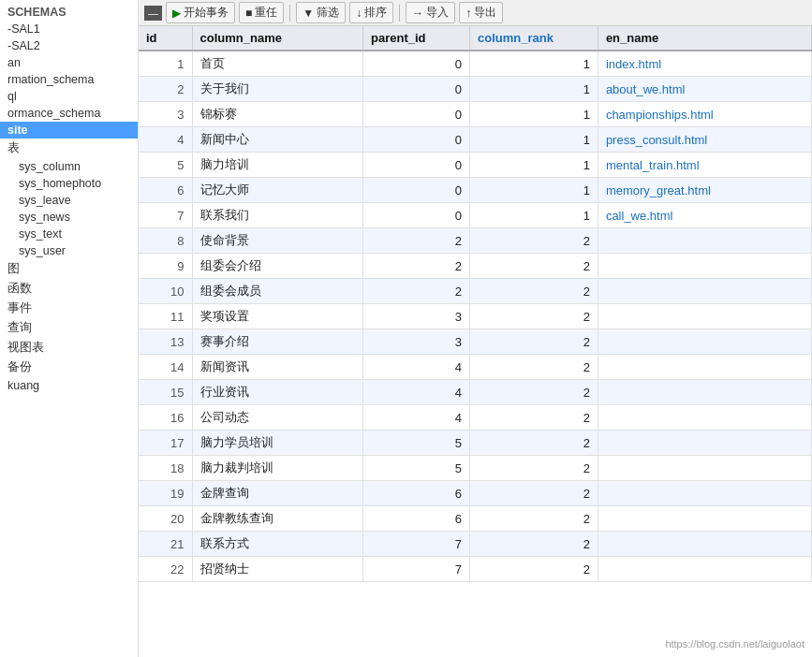  Describe the element at coordinates (165, 545) in the screenshot. I see `cell-id: 21` at that location.